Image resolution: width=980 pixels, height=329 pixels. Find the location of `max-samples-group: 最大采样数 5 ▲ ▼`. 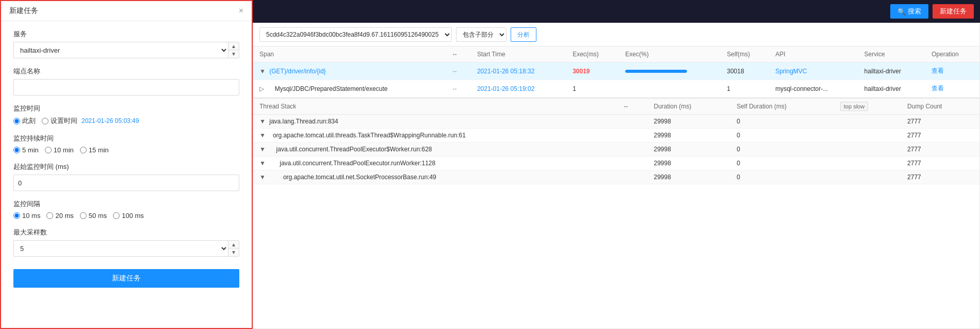

max-samples-group: 最大采样数 5 ▲ ▼ is located at coordinates (126, 242).